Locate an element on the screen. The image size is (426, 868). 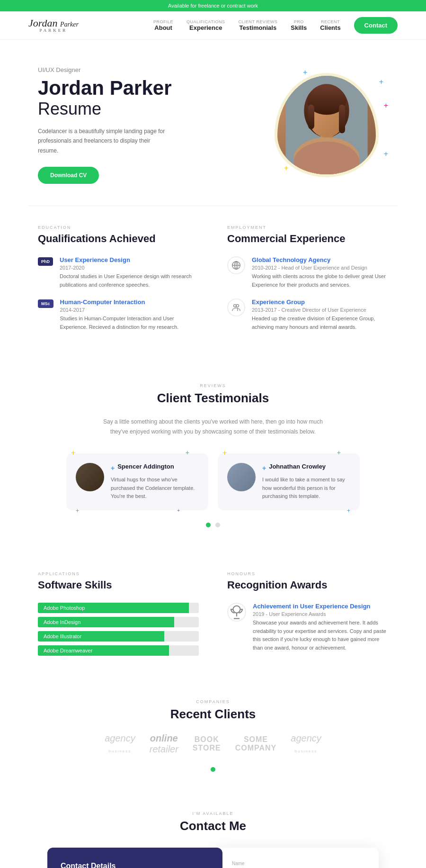
edu-badge-phd: PhD is located at coordinates (45, 262).